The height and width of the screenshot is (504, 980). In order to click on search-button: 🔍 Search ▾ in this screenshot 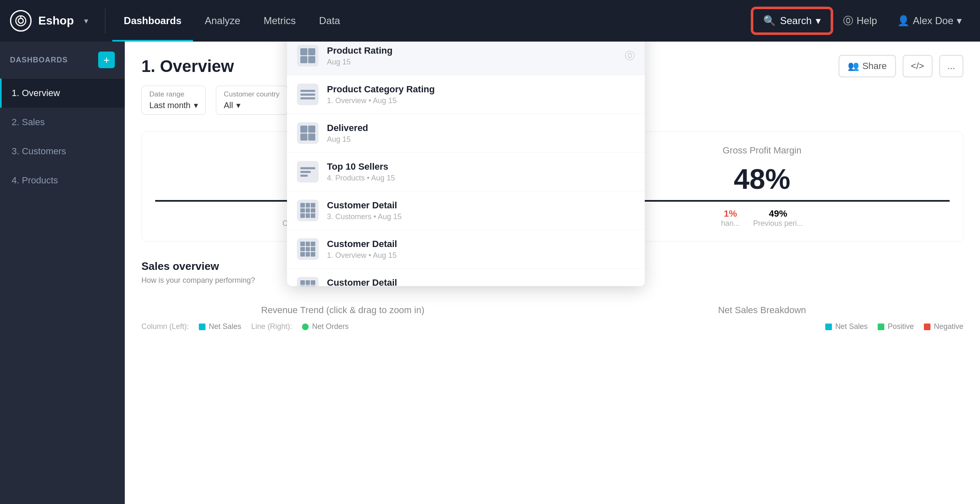, I will do `click(792, 21)`.